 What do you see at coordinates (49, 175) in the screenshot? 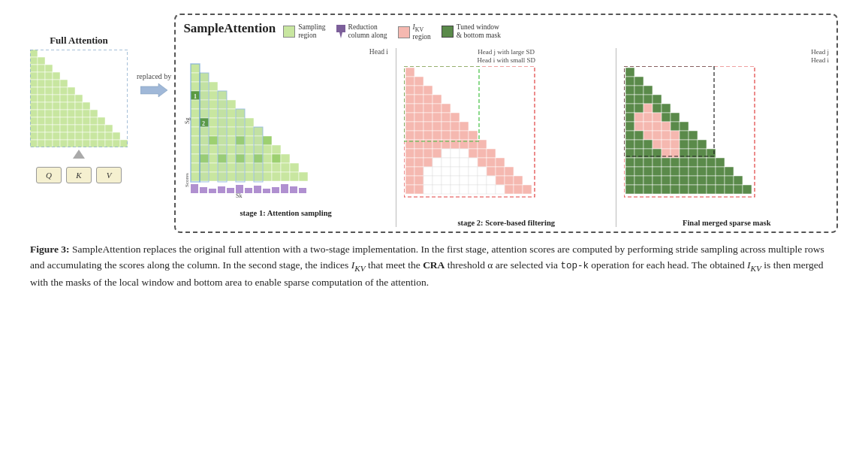
I see `q-box: Q` at bounding box center [49, 175].